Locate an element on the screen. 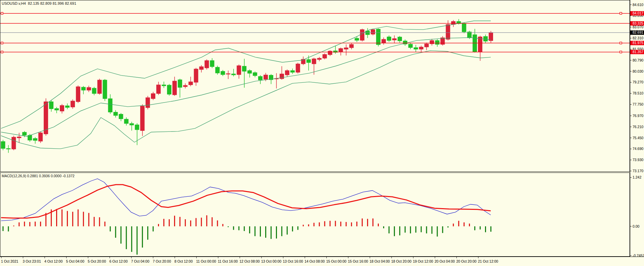 This screenshot has width=644, height=266. price-badge-label: 84.017 is located at coordinates (638, 13).